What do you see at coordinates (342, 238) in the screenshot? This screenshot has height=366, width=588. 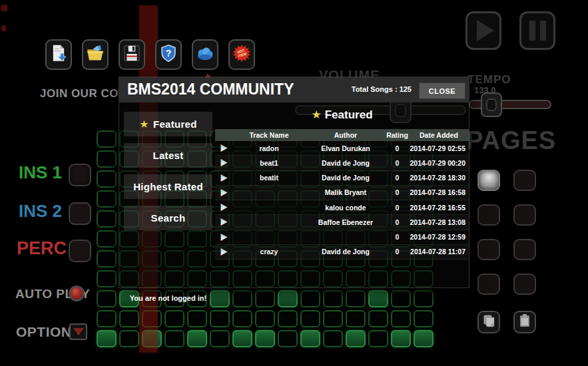 I see `table-row: 02014-07-28 12:59` at bounding box center [342, 238].